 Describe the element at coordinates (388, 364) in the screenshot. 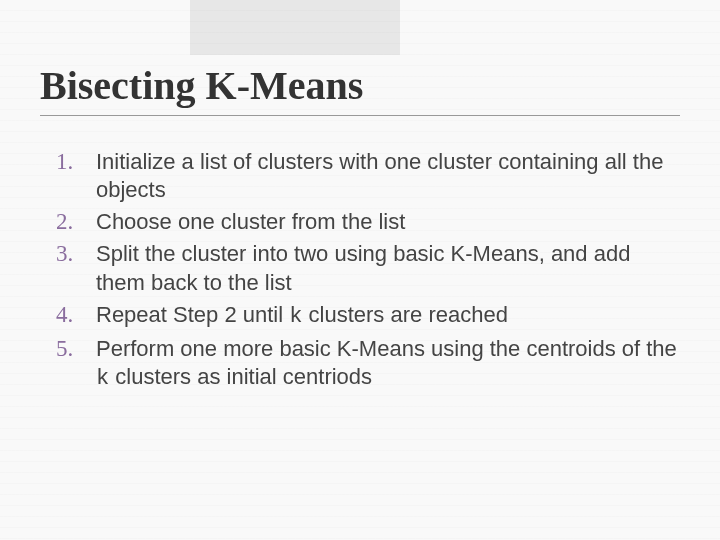

I see `list-text: Perform one more basic K-Means using the…` at that location.